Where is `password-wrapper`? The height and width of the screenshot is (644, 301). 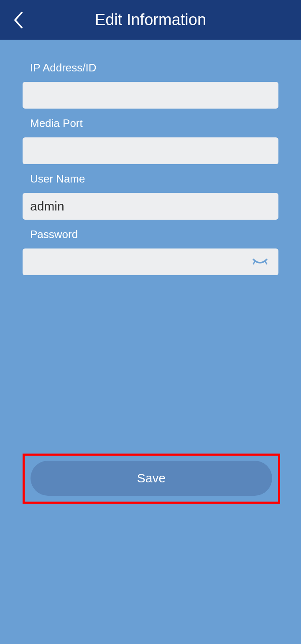 password-wrapper is located at coordinates (150, 262).